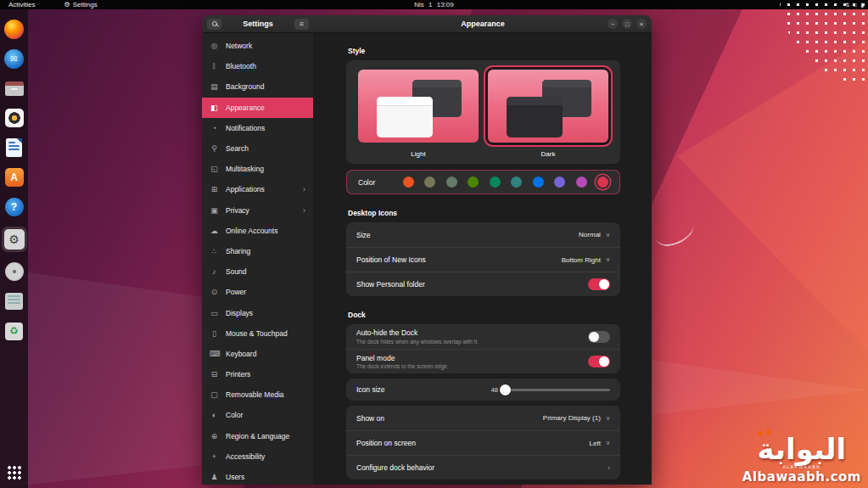  What do you see at coordinates (81, 5) in the screenshot?
I see `focused-app-menu: ⚙ Settings` at bounding box center [81, 5].